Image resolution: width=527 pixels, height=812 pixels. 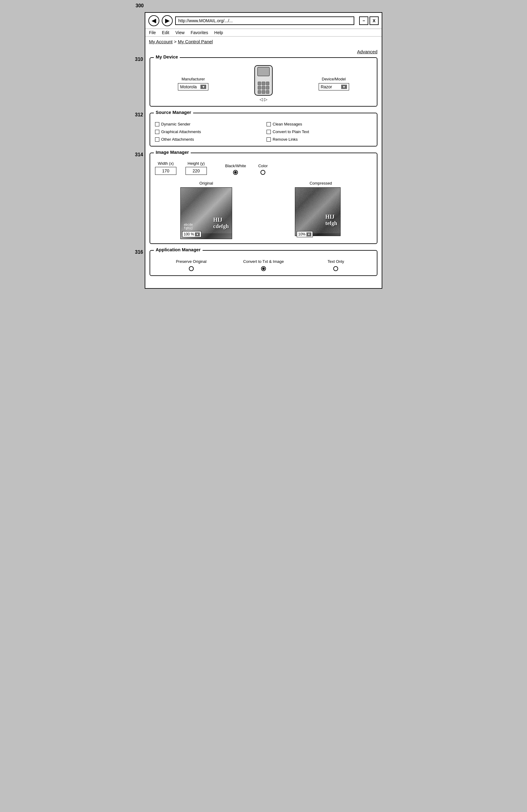 What do you see at coordinates (264, 269) in the screenshot?
I see `convert-radio` at bounding box center [264, 269].